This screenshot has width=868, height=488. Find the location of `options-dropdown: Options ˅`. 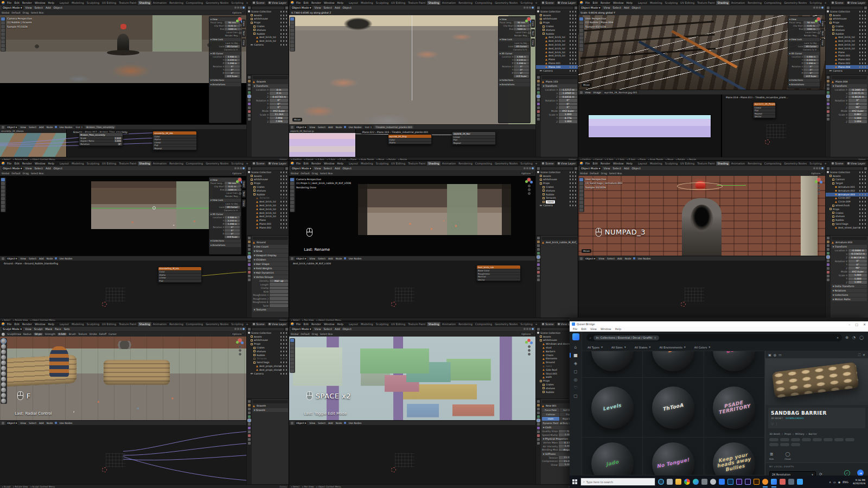

options-dropdown: Options ˅ is located at coordinates (238, 13).